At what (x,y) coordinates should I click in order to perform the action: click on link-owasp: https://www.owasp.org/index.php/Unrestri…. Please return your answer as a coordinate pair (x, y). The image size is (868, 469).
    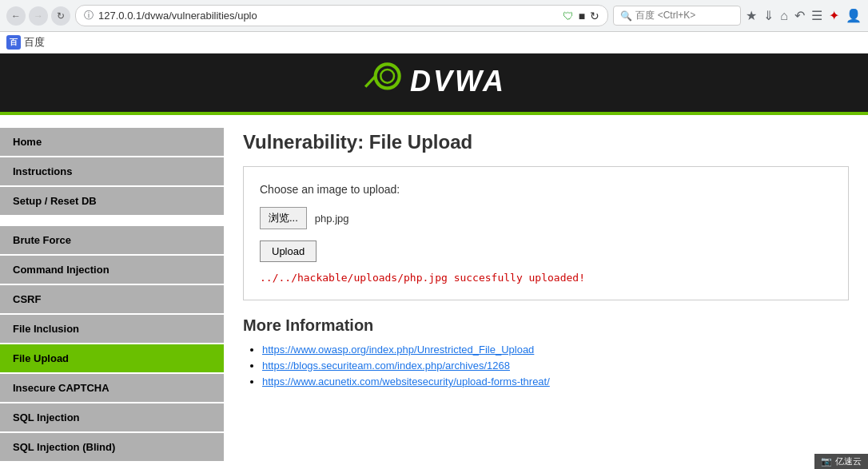
    Looking at the image, I should click on (398, 350).